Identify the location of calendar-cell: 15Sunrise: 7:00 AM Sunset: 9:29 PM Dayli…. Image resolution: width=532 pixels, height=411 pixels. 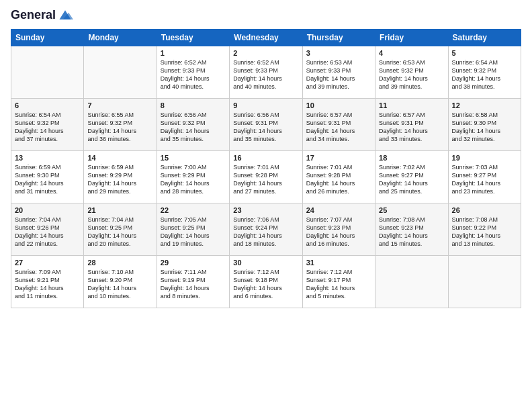
(193, 177).